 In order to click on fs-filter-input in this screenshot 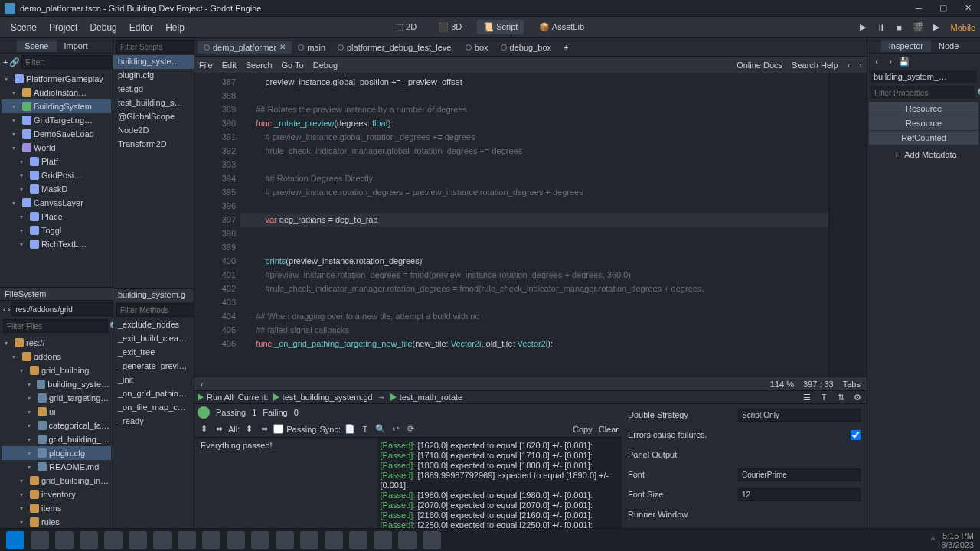, I will do `click(55, 326)`.